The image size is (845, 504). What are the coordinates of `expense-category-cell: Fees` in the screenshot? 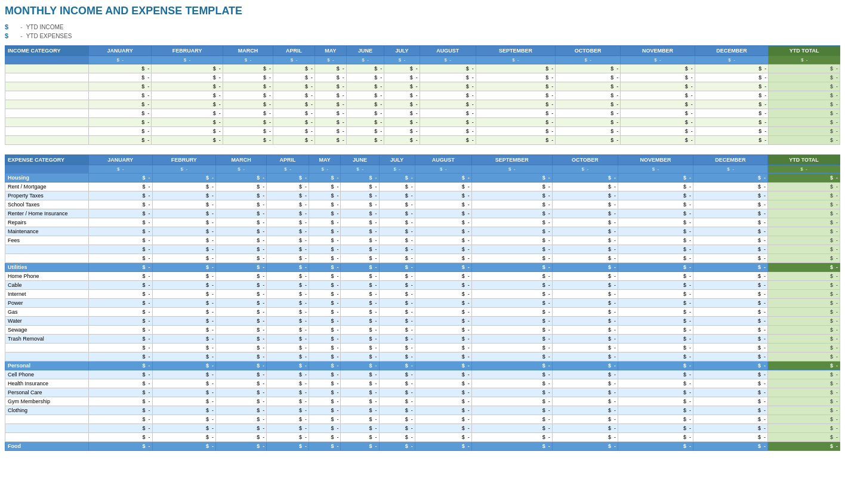 It's located at (47, 241).